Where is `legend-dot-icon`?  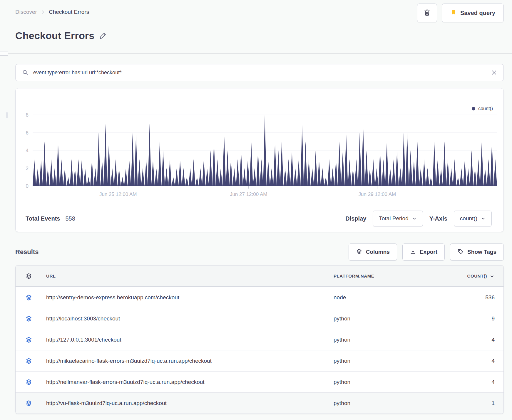
legend-dot-icon is located at coordinates (473, 109).